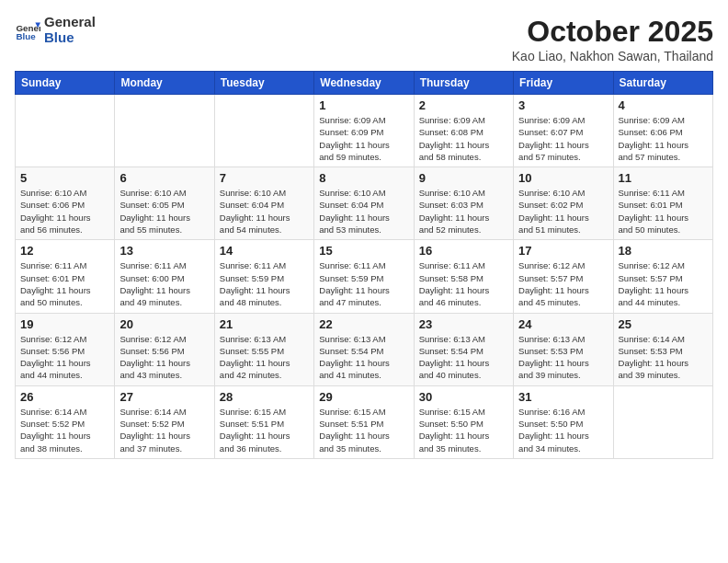 The height and width of the screenshot is (563, 728). Describe the element at coordinates (364, 421) in the screenshot. I see `calendar-week-row: 26Sunrise: 6:14 AM Sunset: 5:52 PM Dayli…` at that location.